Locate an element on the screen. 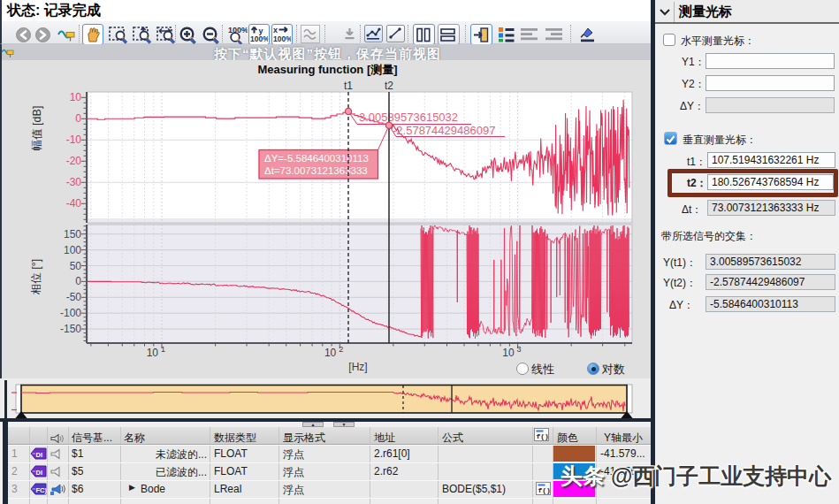  svg-text: ΔY=-5.5846400310113 is located at coordinates (317, 158).